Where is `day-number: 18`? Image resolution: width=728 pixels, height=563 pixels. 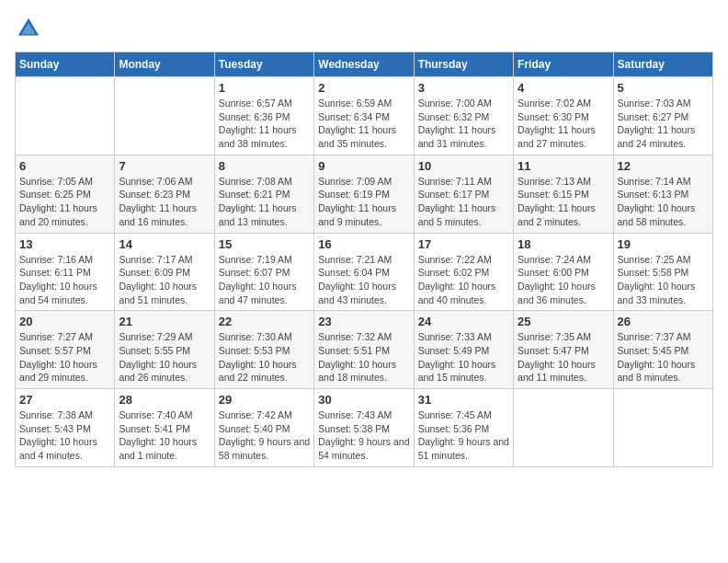
day-number: 18 is located at coordinates (563, 245).